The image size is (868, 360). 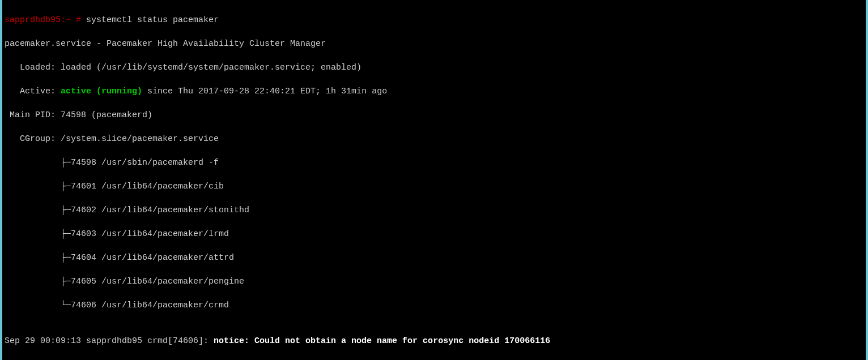 What do you see at coordinates (434, 234) in the screenshot?
I see `tree-line: ├─74603 /usr/lib64/pacemaker/lrmd` at bounding box center [434, 234].